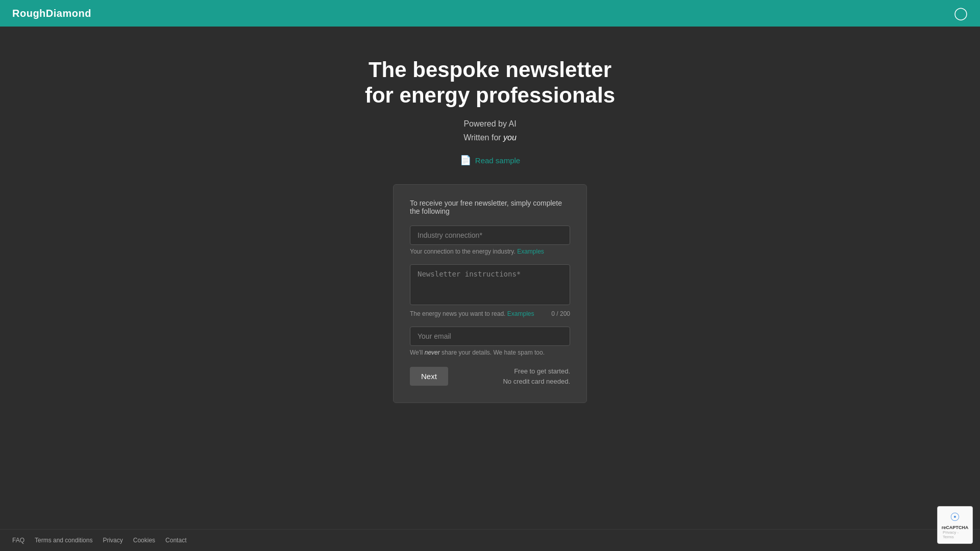  Describe the element at coordinates (490, 235) in the screenshot. I see `industry-connection-input` at that location.